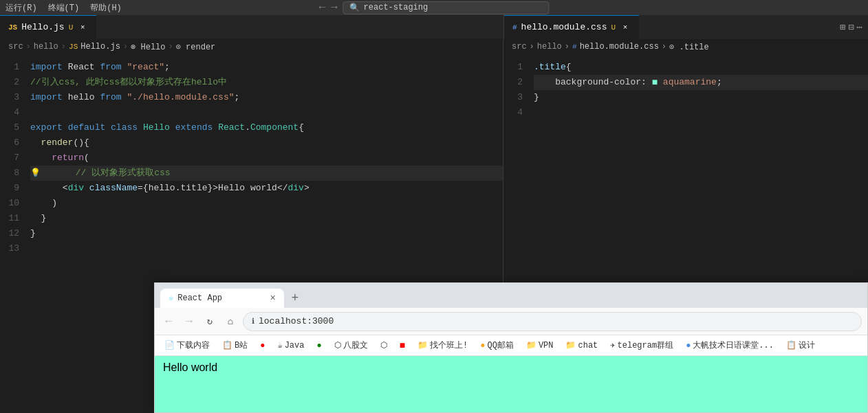 The height and width of the screenshot is (413, 868). What do you see at coordinates (351, 345) in the screenshot?
I see `bookmark-baguwenstar: ⬡ 八股文` at bounding box center [351, 345].